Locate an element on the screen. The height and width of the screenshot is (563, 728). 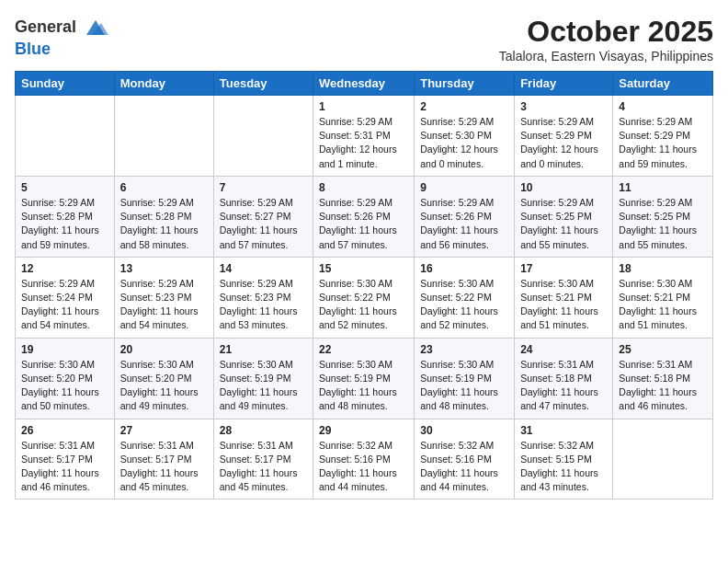
day-number: 29 is located at coordinates (364, 431).